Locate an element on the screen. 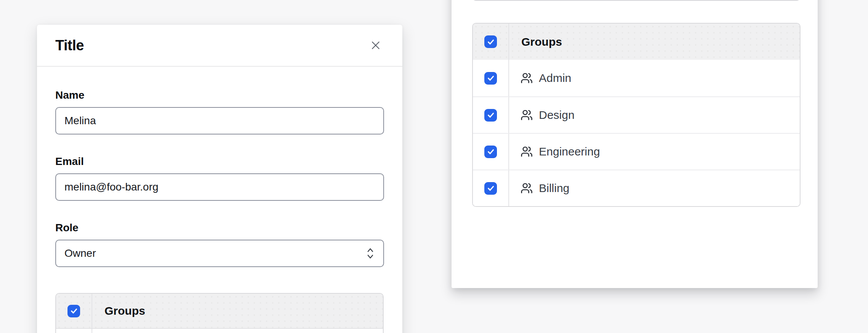 This screenshot has height=333, width=868. name-input is located at coordinates (220, 121).